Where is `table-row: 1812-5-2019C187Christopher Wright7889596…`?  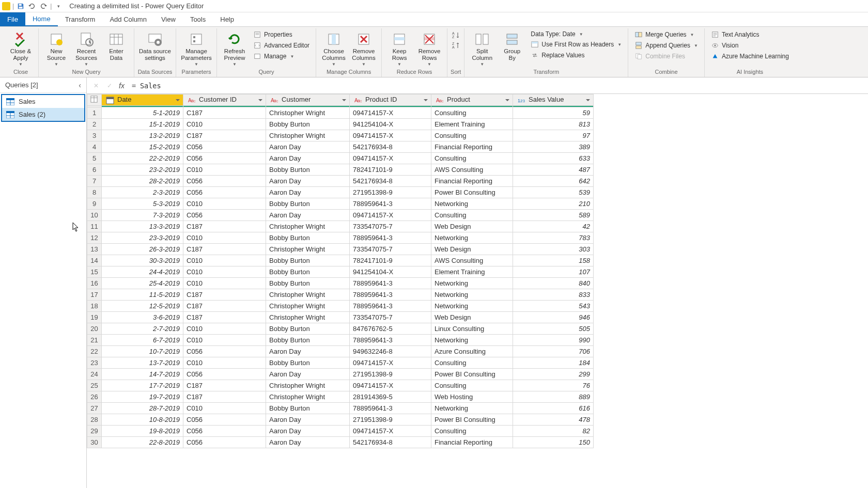
table-row: 1812-5-2019C187Christopher Wright7889596… is located at coordinates (340, 306).